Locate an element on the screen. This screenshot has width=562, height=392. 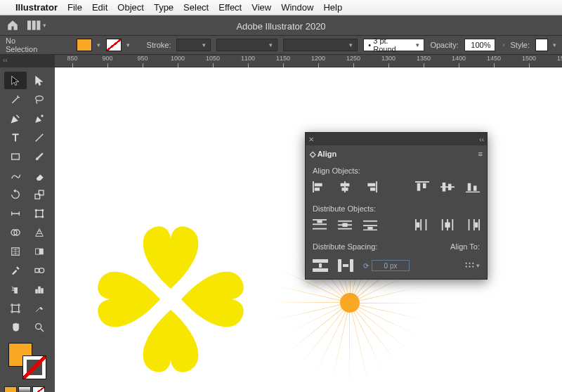
arrange-documents-button: ▾ is located at coordinates (37, 25).